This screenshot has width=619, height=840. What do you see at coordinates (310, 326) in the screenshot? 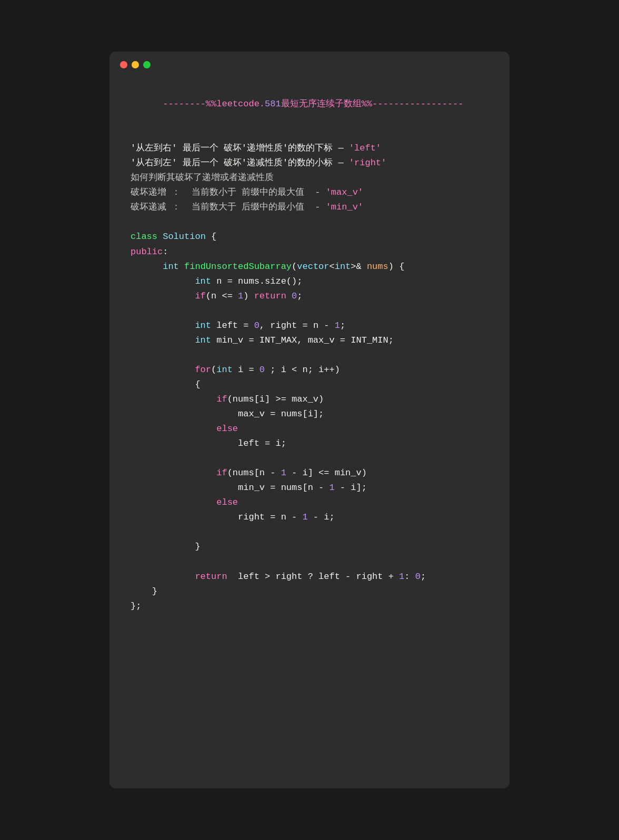
I see `left-right-line: int left = 0, right = n - 1;` at bounding box center [310, 326].